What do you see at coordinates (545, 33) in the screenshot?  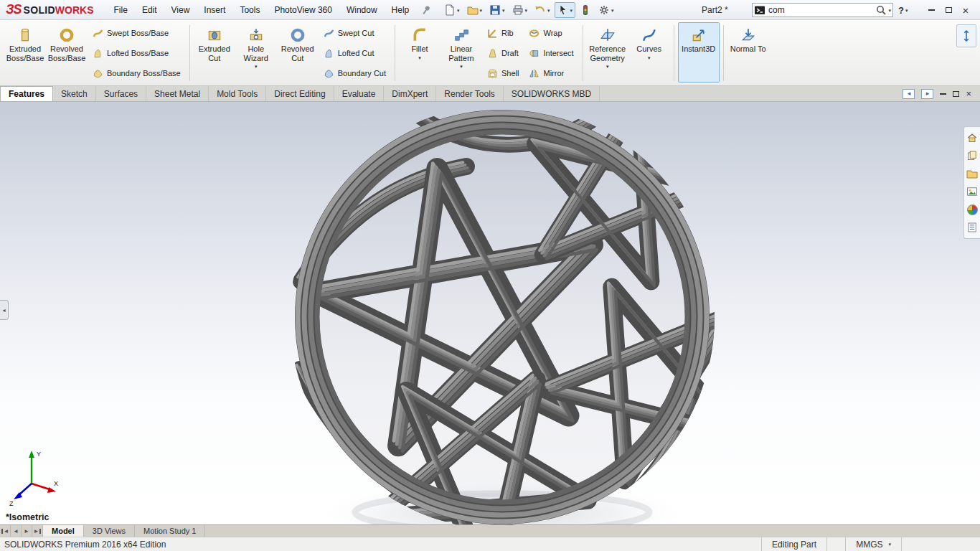 I see `wrap-button: Wrap` at bounding box center [545, 33].